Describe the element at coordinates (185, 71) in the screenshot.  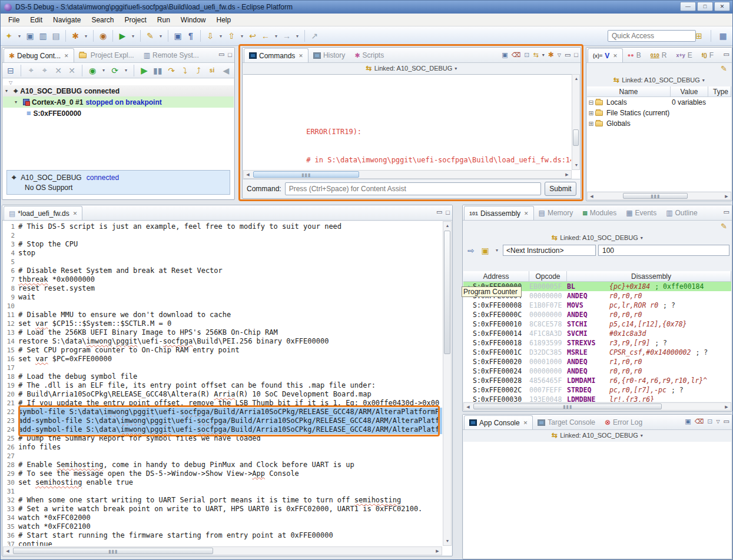
I see `step-into-button: ⤵` at that location.